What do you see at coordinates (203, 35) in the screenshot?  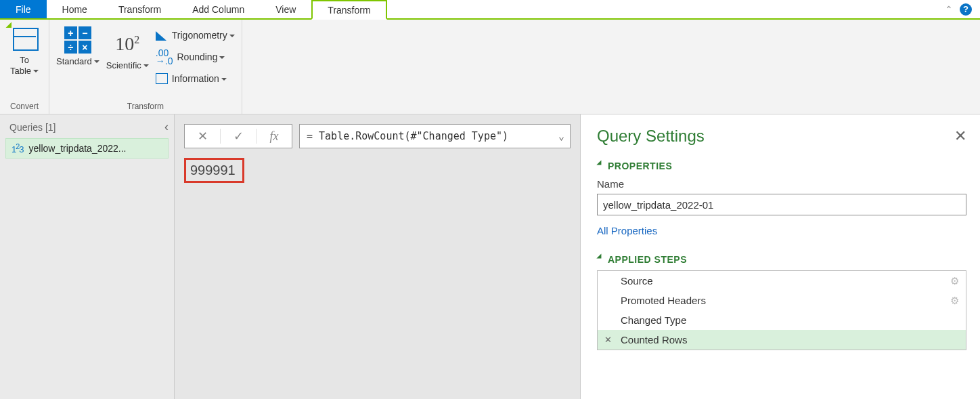 I see `trigonometry-label: Trigonometry` at bounding box center [203, 35].